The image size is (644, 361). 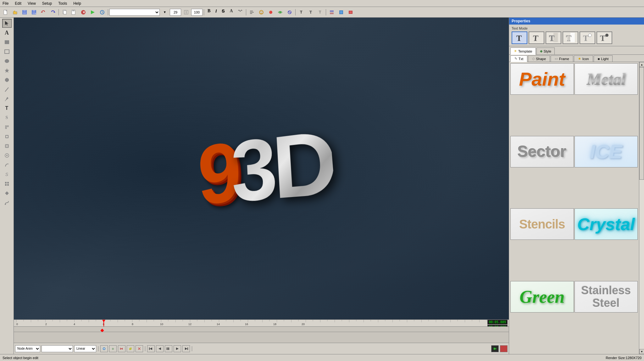 I want to click on ellipse-tool, so click(x=7, y=61).